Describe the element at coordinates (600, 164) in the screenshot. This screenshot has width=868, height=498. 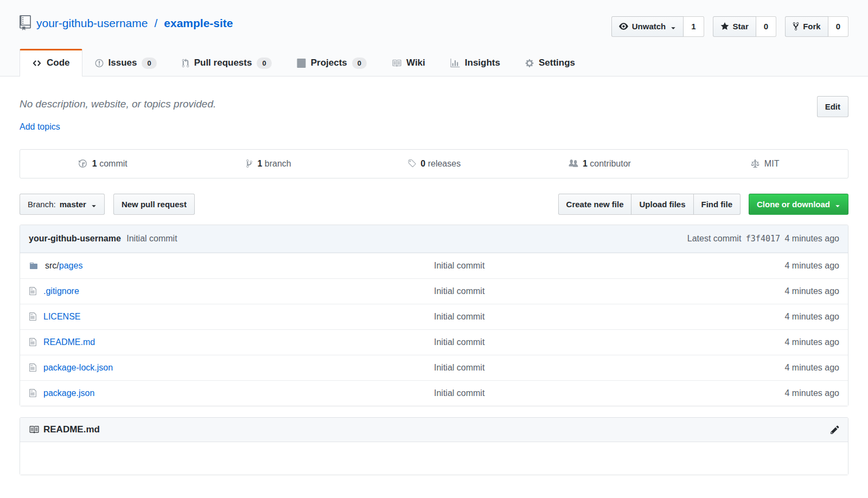
I see `contributors-stat: 1 contributor` at that location.